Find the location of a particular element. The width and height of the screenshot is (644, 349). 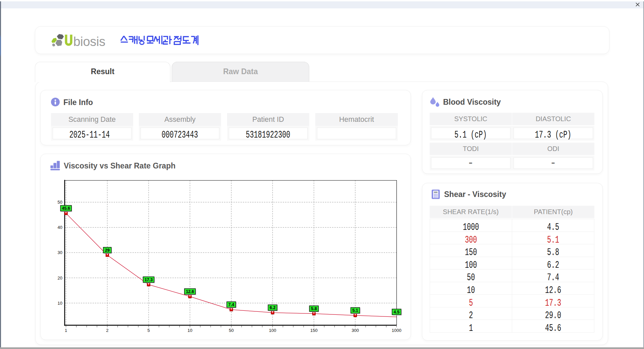

svg-text: 1000 is located at coordinates (396, 330).